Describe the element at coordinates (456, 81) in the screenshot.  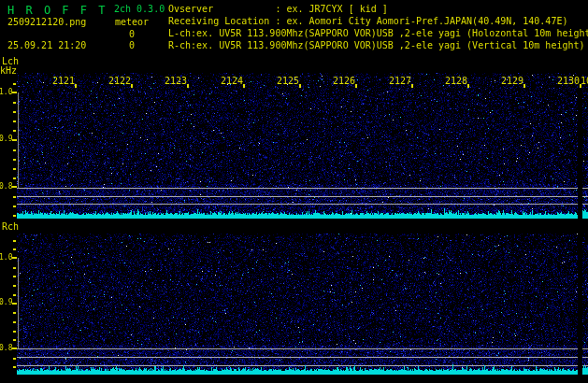
I see `time-label: 2128` at that location.